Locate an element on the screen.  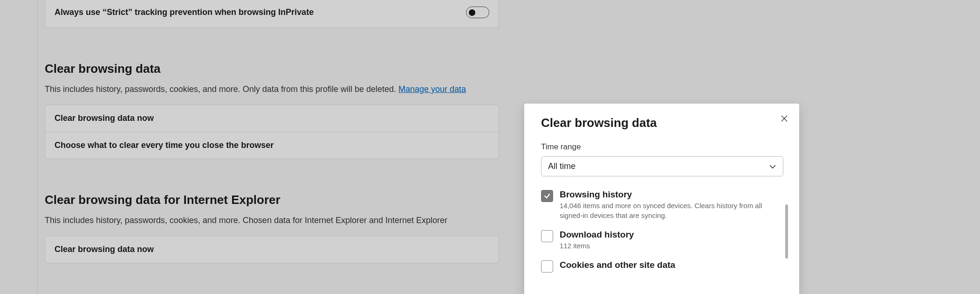
dialog-title: Clear browsing data is located at coordinates (662, 123).